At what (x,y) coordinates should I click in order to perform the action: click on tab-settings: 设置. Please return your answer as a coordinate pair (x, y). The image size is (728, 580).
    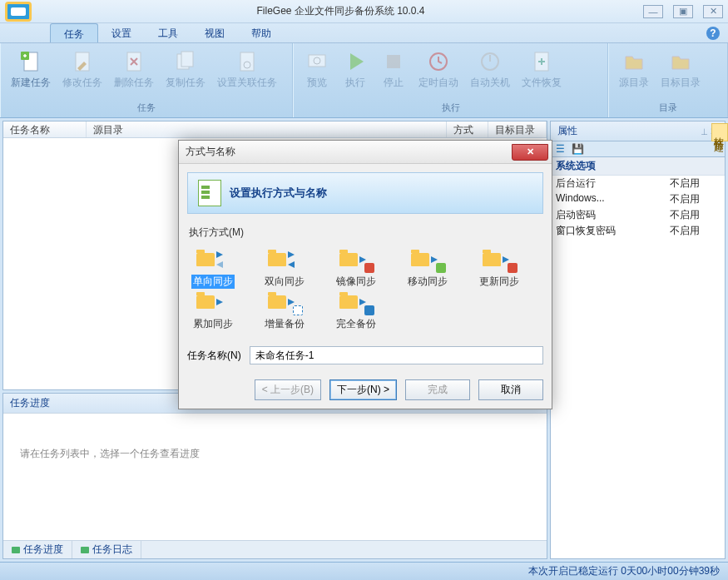
    Looking at the image, I should click on (121, 33).